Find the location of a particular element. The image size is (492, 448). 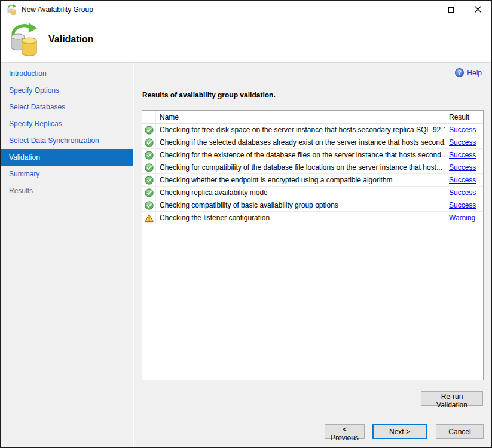

check-name-cell: Checking replica availability mode is located at coordinates (301, 193).